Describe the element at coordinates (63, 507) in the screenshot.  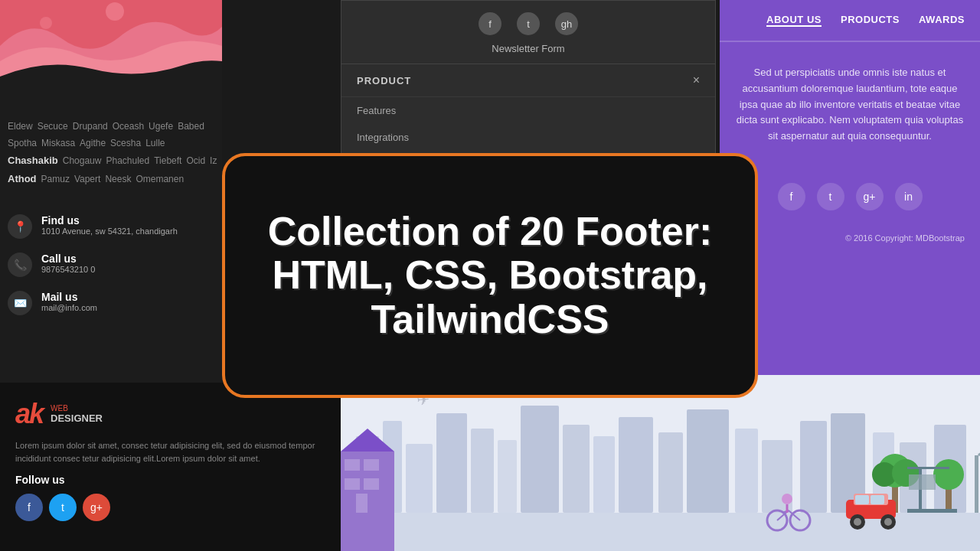
I see `twitter-button: t` at that location.